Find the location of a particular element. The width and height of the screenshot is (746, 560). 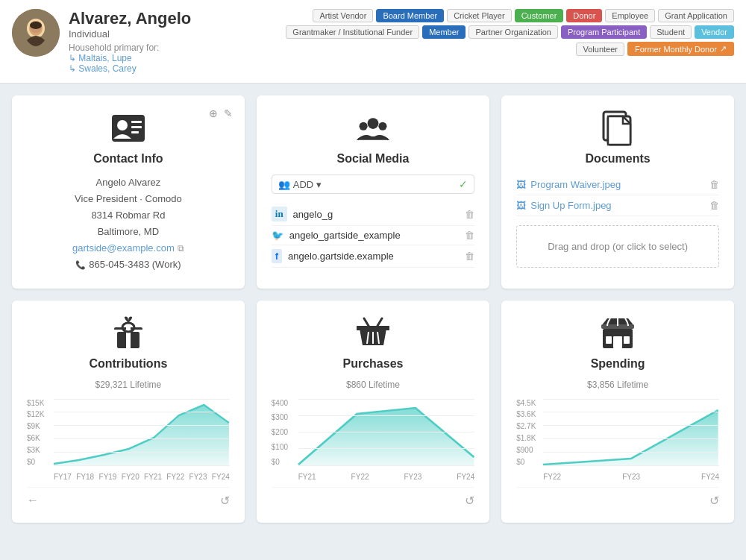

doc-name-2: Sign Up Form.jpeg is located at coordinates (571, 206).